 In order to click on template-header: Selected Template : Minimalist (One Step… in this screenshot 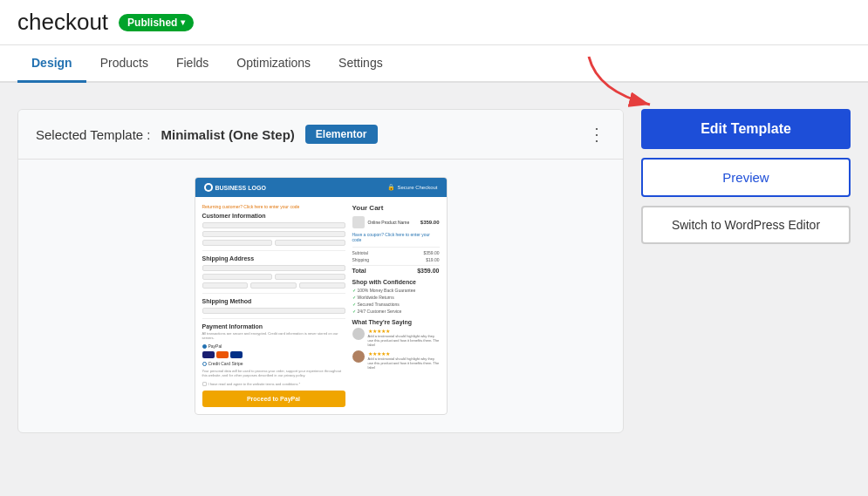, I will do `click(321, 134)`.